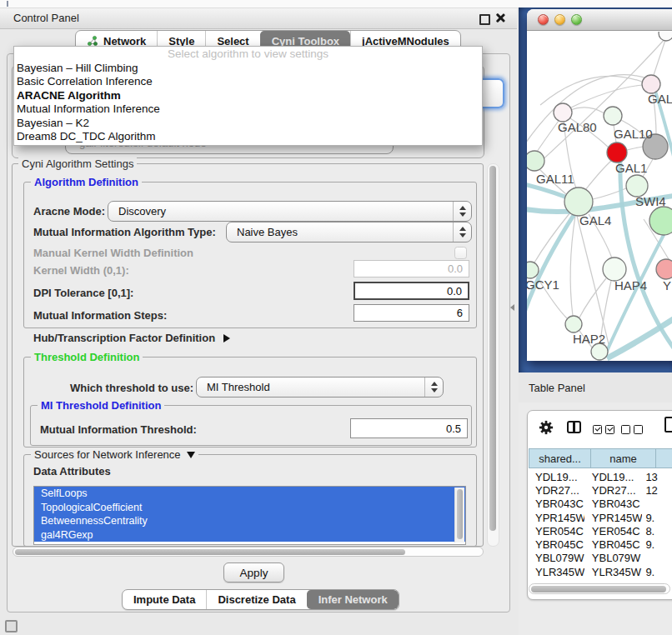 The height and width of the screenshot is (635, 672). Describe the element at coordinates (632, 430) in the screenshot. I see `clear-checkboxes-icon` at that location.